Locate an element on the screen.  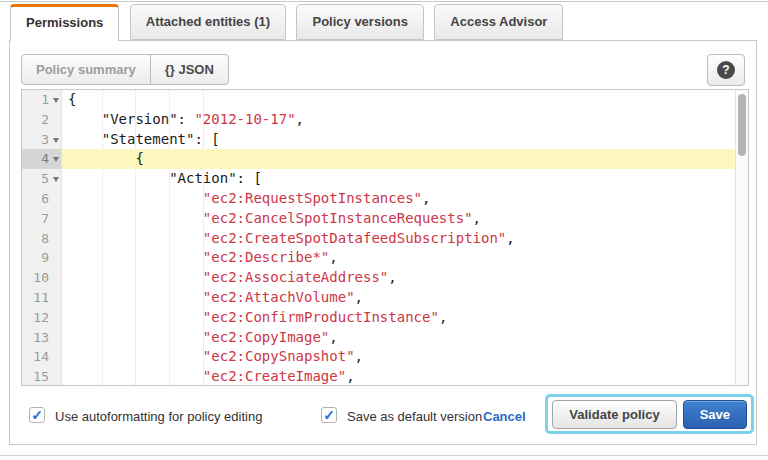
gutter-line-9: 9 is located at coordinates (42, 258).